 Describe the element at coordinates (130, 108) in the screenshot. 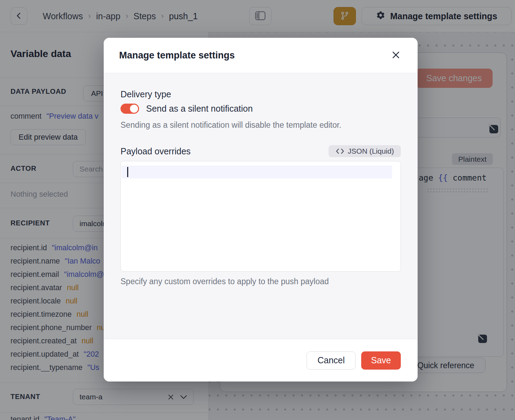

I see `silent-notification-toggle` at that location.